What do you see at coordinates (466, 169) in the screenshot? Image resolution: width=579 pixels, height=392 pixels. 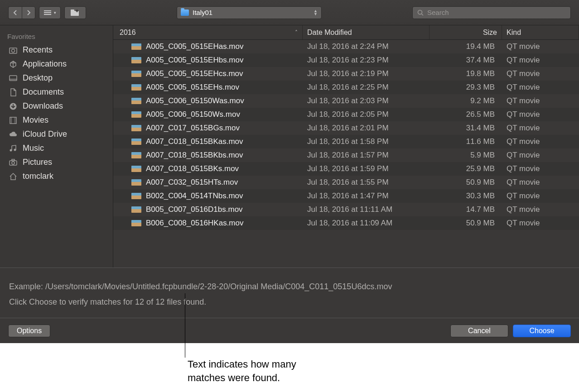 I see `file-size: 25.9 MB` at bounding box center [466, 169].